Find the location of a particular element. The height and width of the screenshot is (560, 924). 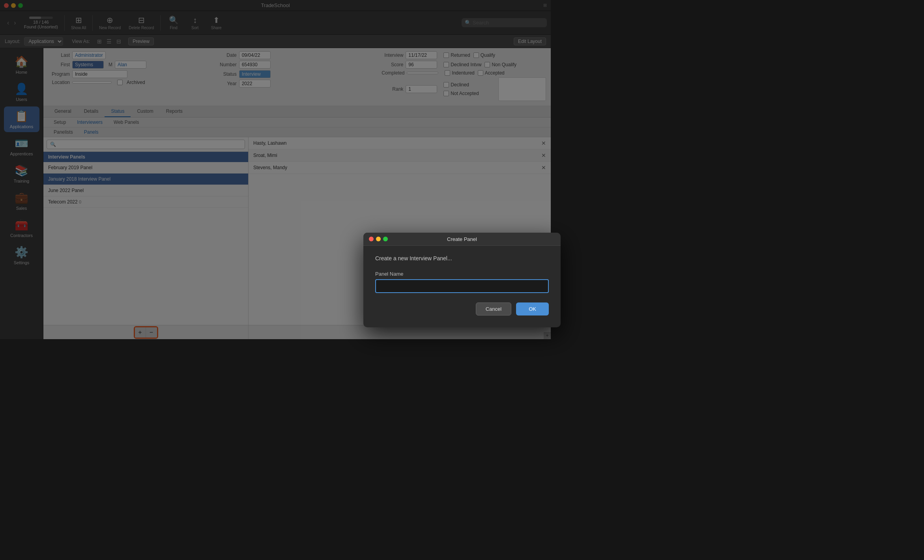

modal-cancel-button: Cancel is located at coordinates (494, 309).